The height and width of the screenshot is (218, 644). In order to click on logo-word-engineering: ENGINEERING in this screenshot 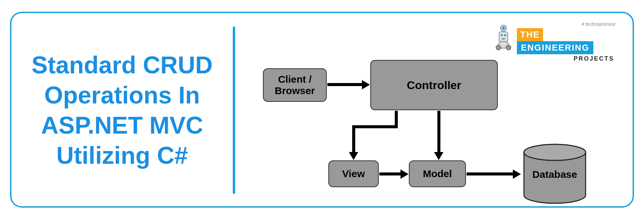, I will do `click(555, 48)`.